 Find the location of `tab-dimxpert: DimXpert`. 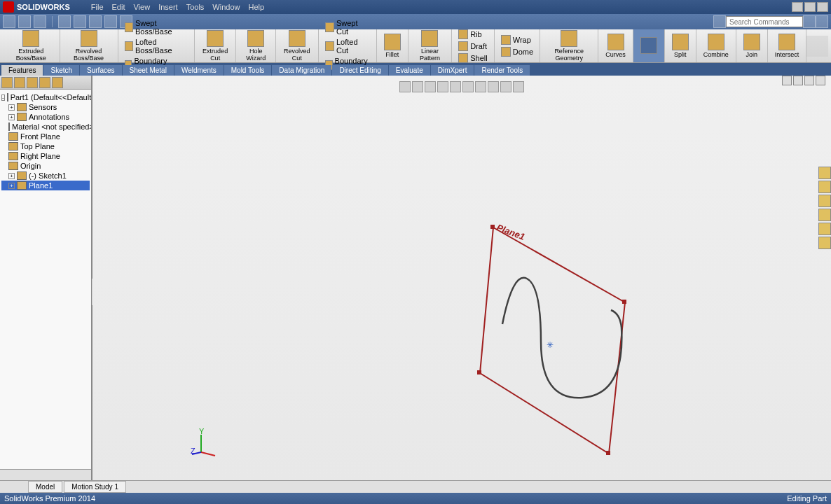

tab-dimxpert: DimXpert is located at coordinates (453, 70).